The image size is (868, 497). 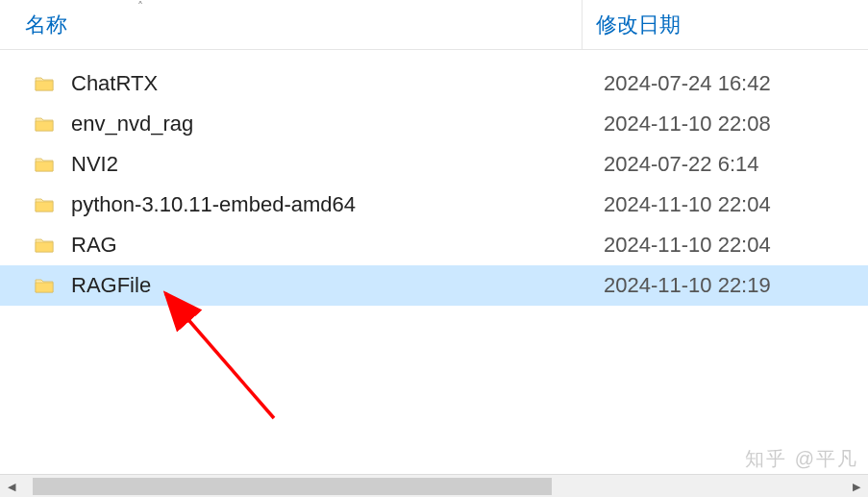 What do you see at coordinates (725, 164) in the screenshot?
I see `cell-date: 2024-07-22 6:14` at bounding box center [725, 164].